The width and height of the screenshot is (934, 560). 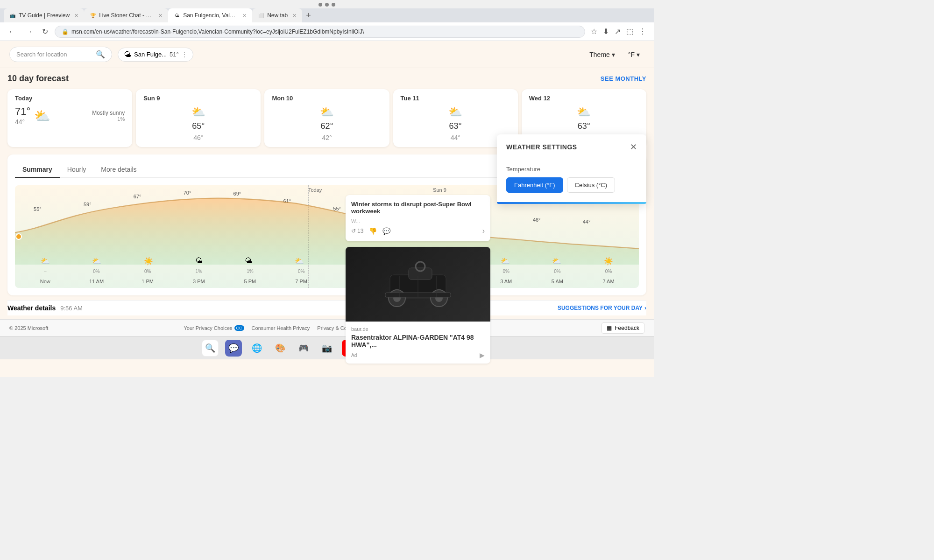 What do you see at coordinates (127, 55) in the screenshot?
I see `chip-weather-icon: 🌤` at bounding box center [127, 55].